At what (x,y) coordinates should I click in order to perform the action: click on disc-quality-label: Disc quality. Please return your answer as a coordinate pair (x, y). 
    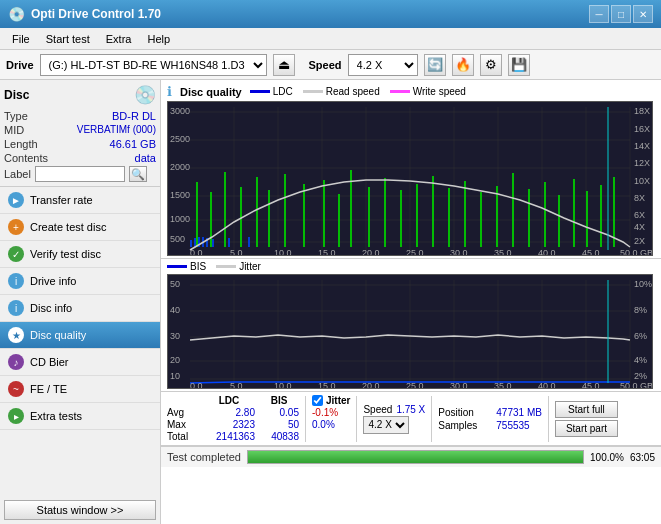
    Looking at the image, I should click on (58, 335).